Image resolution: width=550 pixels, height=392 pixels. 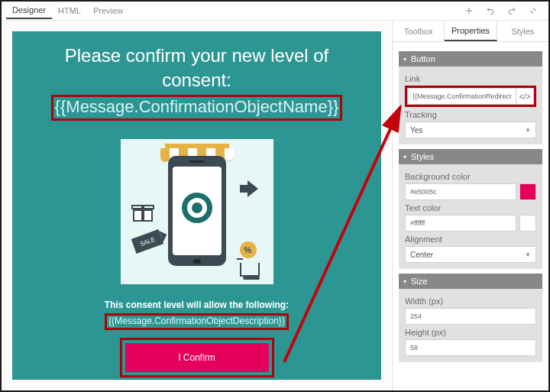 What do you see at coordinates (471, 177) in the screenshot?
I see `field-label-bgcolor: Background color` at bounding box center [471, 177].